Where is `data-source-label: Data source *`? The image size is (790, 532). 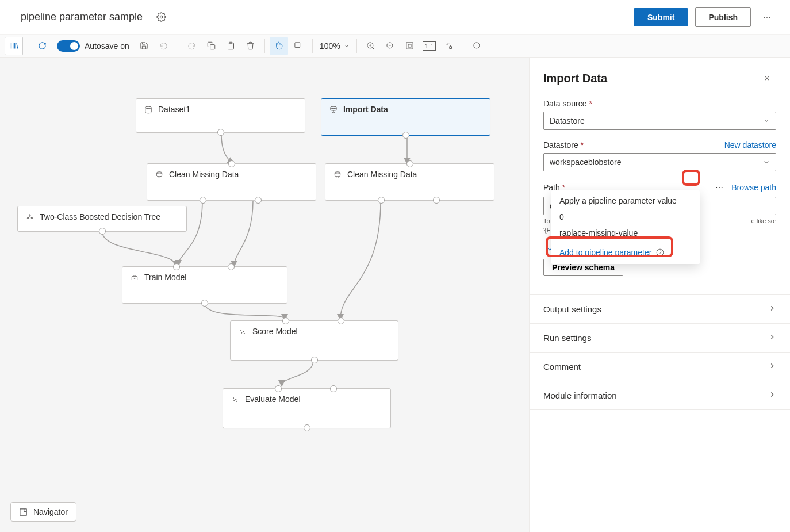
data-source-label: Data source * is located at coordinates (660, 104).